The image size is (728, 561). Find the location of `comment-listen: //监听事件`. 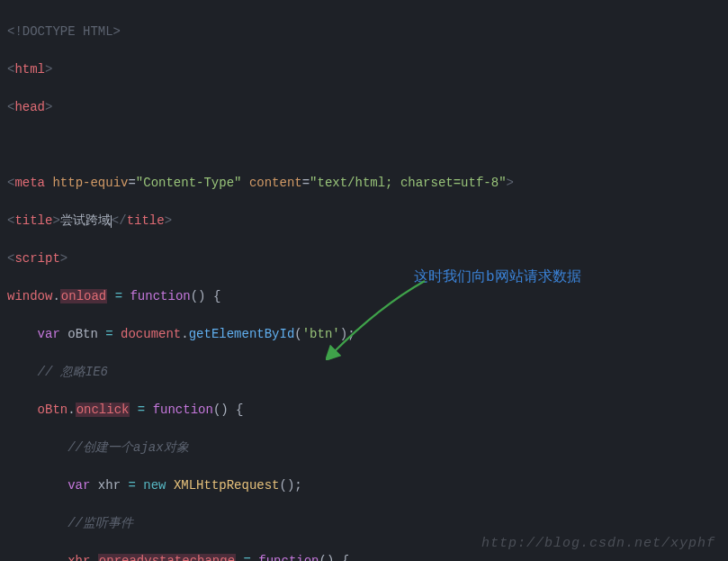

comment-listen: //监听事件 is located at coordinates (101, 523).